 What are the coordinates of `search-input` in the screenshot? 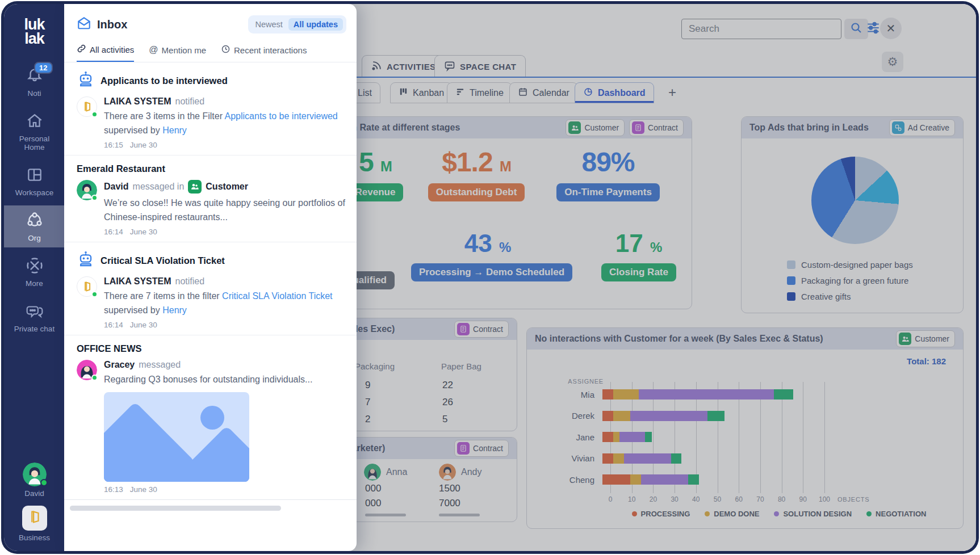 It's located at (761, 29).